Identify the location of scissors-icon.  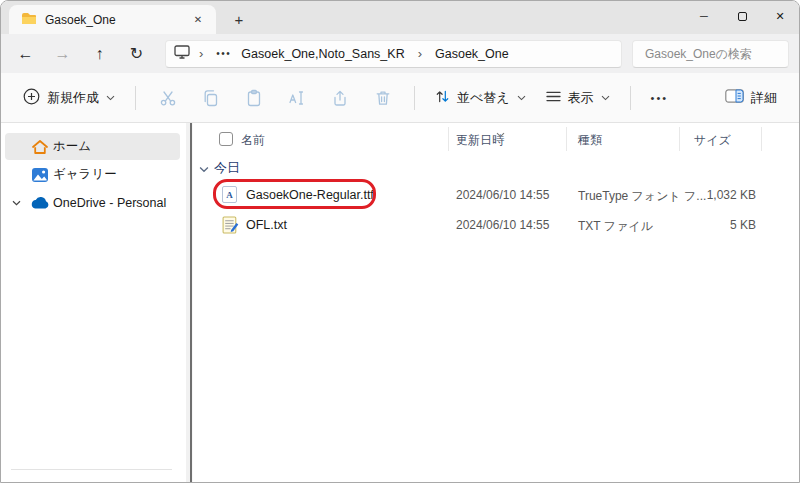
(168, 98).